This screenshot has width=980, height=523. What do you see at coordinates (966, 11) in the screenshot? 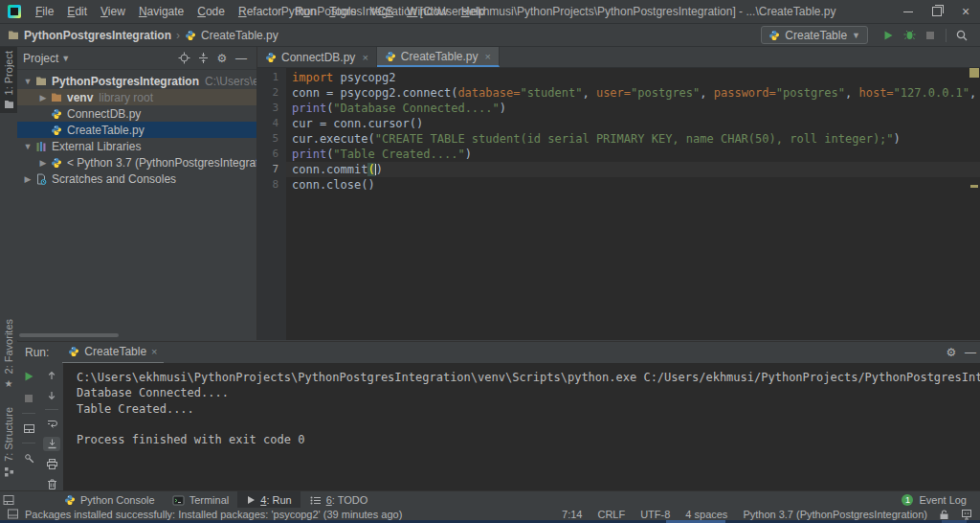
I see `close-button: ×` at bounding box center [966, 11].